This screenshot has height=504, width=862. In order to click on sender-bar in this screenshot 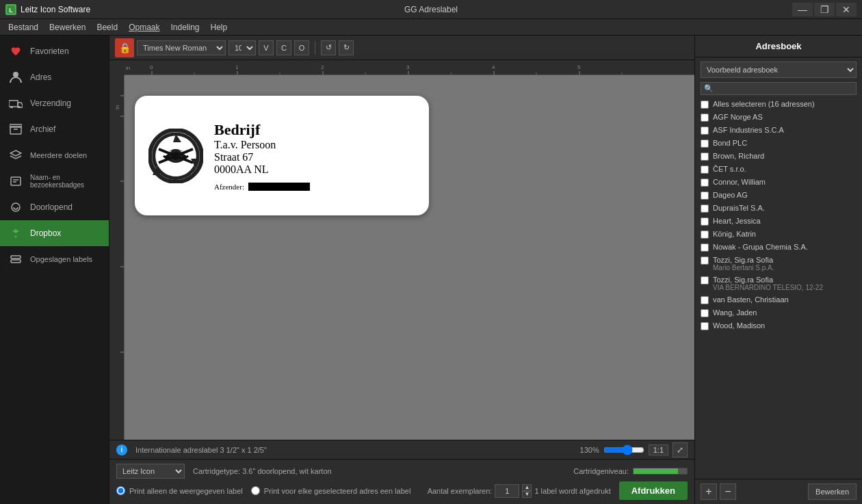, I will do `click(279, 187)`.